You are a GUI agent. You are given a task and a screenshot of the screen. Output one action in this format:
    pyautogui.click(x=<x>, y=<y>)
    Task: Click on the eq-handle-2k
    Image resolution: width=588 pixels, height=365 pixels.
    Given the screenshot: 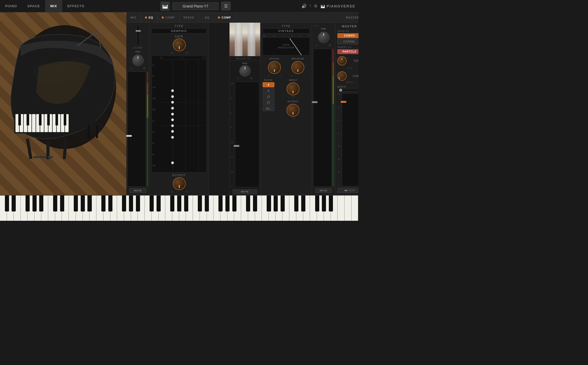 What is the action you would take?
    pyautogui.click(x=173, y=126)
    